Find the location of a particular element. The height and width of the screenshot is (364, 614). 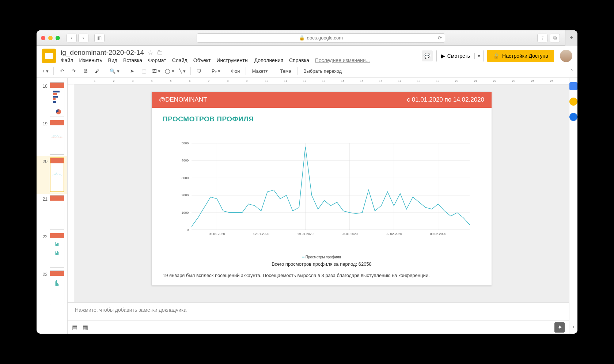

svg-text: 3000 is located at coordinates (185, 178).